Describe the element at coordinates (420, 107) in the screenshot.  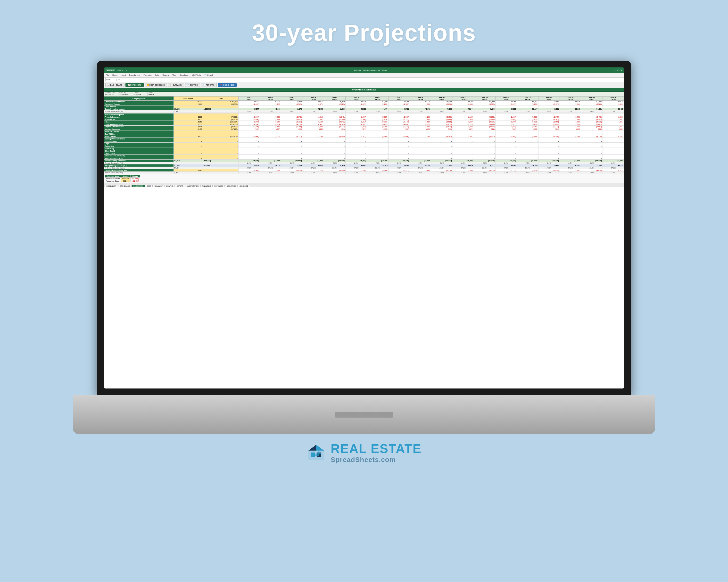
I see `row-val-yr9: -` at that location.